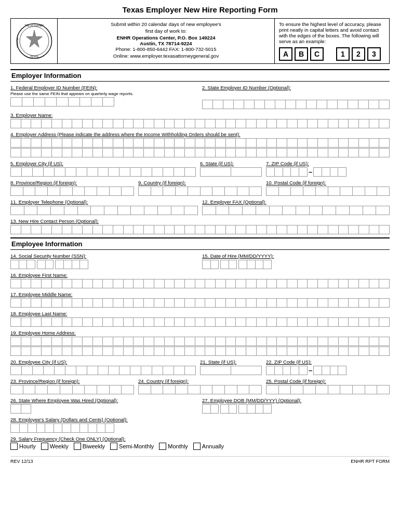  Describe the element at coordinates (200, 115) in the screenshot. I see `employer-name-label: 3. Employer Name:` at that location.